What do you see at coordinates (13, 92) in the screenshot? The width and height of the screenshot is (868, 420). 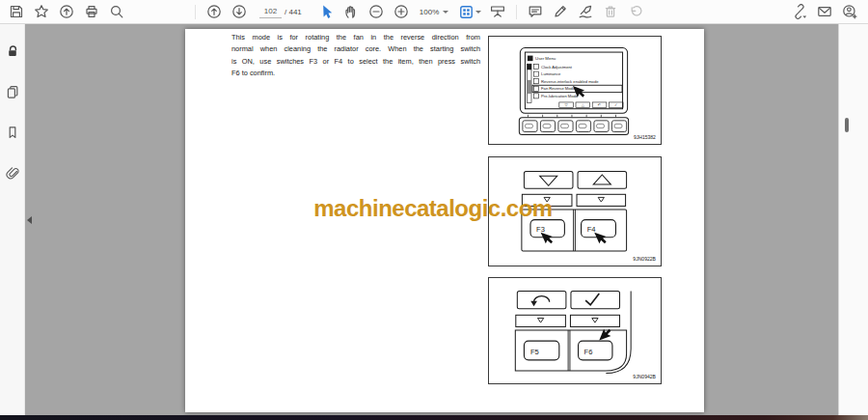 I see `pages-icon` at bounding box center [13, 92].